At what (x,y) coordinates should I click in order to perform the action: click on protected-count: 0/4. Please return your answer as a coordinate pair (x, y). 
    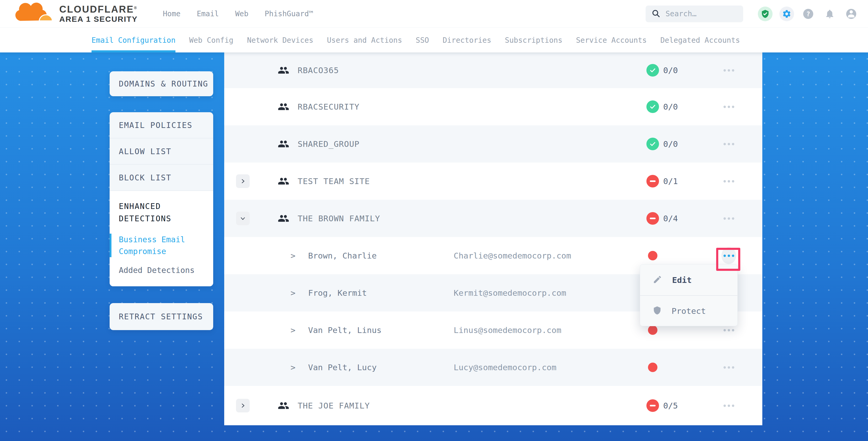
    Looking at the image, I should click on (671, 218).